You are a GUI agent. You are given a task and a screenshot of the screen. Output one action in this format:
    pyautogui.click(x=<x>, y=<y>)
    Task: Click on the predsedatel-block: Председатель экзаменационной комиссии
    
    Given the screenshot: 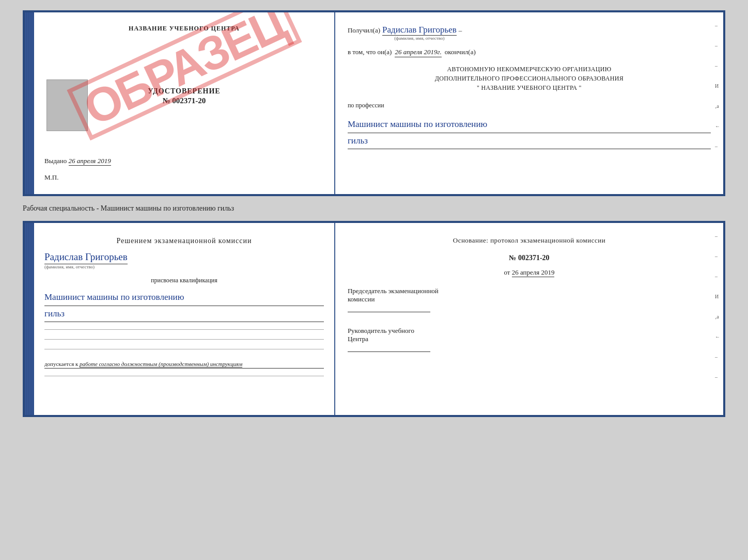 What is the action you would take?
    pyautogui.click(x=529, y=300)
    